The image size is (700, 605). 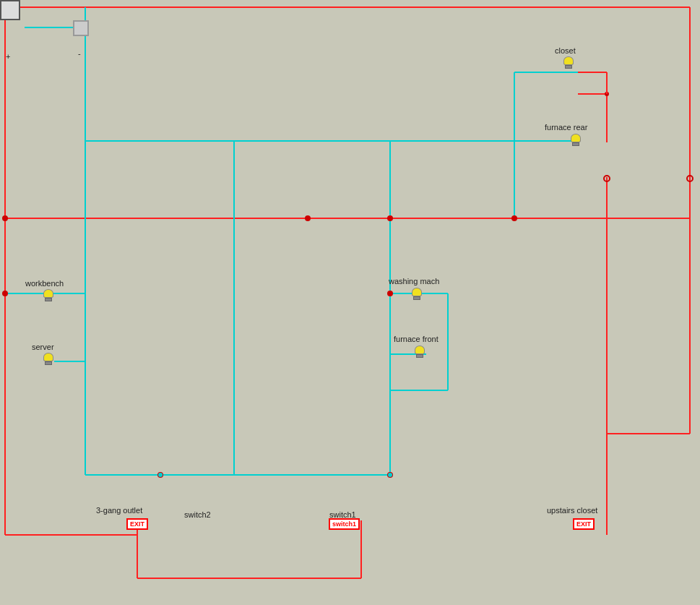 I want to click on furnace-rear-bulb, so click(x=576, y=142).